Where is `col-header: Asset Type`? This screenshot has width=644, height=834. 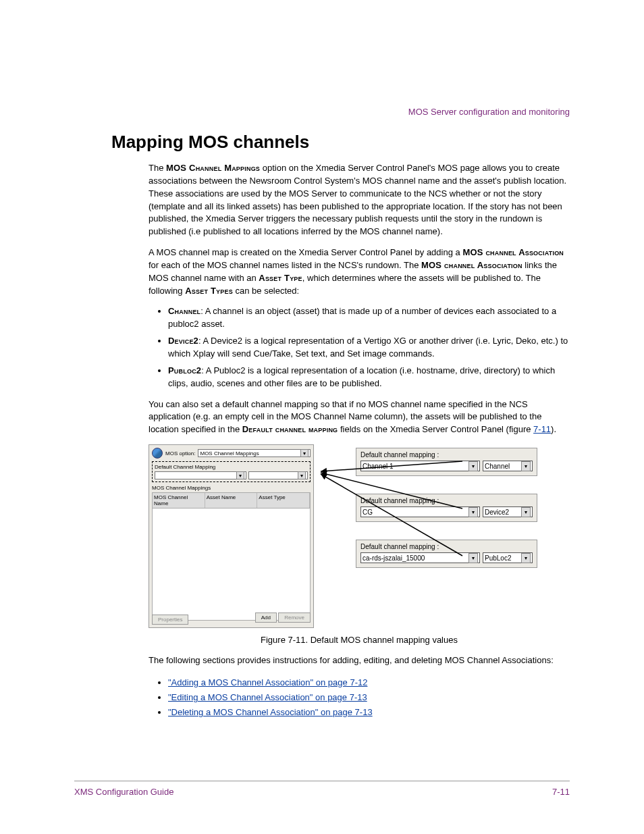
col-header: Asset Type is located at coordinates (284, 500).